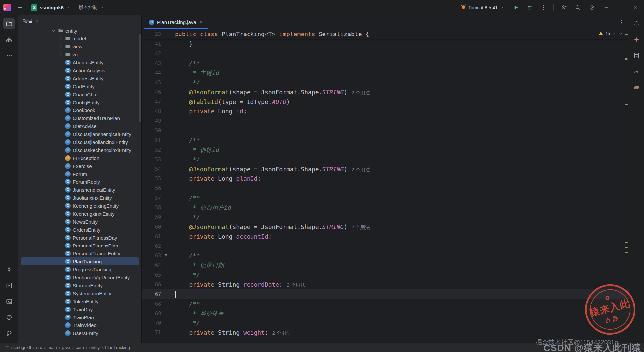 The image size is (644, 352). I want to click on commit-icon, so click(9, 269).